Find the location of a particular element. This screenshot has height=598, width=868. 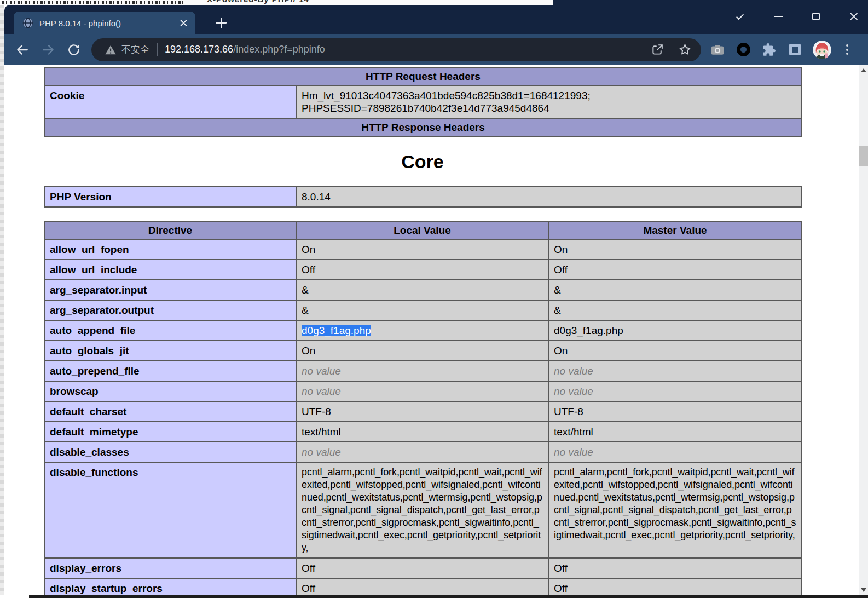

table-row: browscapno valueno value is located at coordinates (423, 391).